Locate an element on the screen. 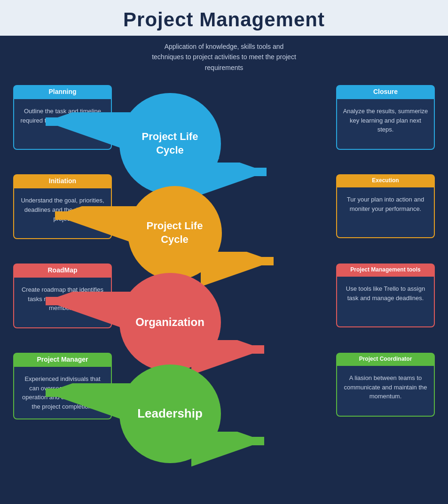 This screenshot has height=504, width=448. arrow-green-left is located at coordinates (95, 435).